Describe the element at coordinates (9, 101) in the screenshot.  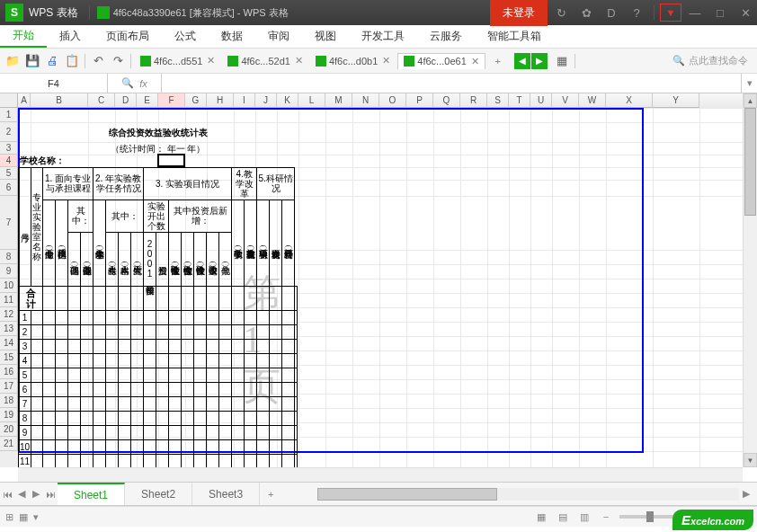
I see `select-all-corner` at that location.